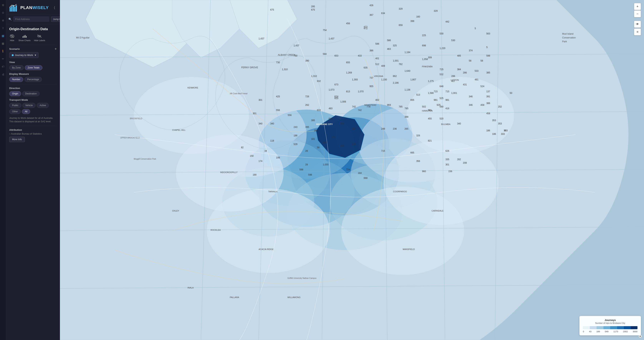 The height and width of the screenshot is (340, 644). Describe the element at coordinates (302, 278) in the screenshot. I see `svg-text:Griffith University Nathan Cam: Griffith University Nathan Campus` at that location.